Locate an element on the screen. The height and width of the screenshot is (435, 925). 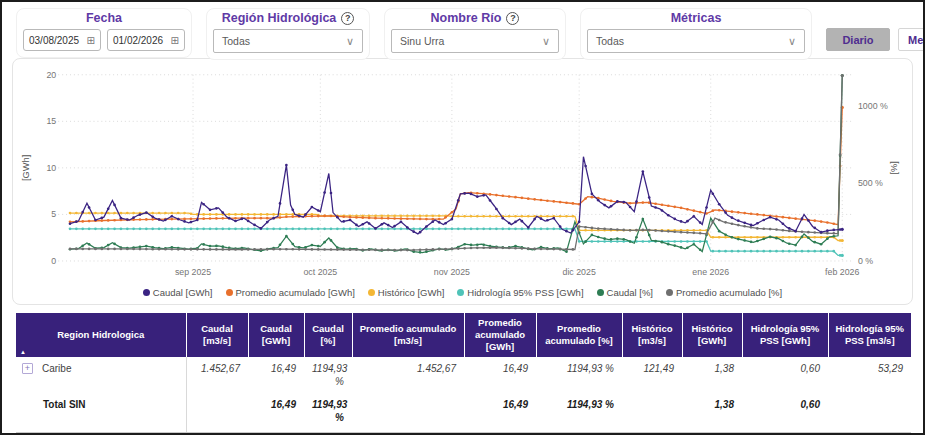
svg-text: feb 2026 is located at coordinates (842, 272).